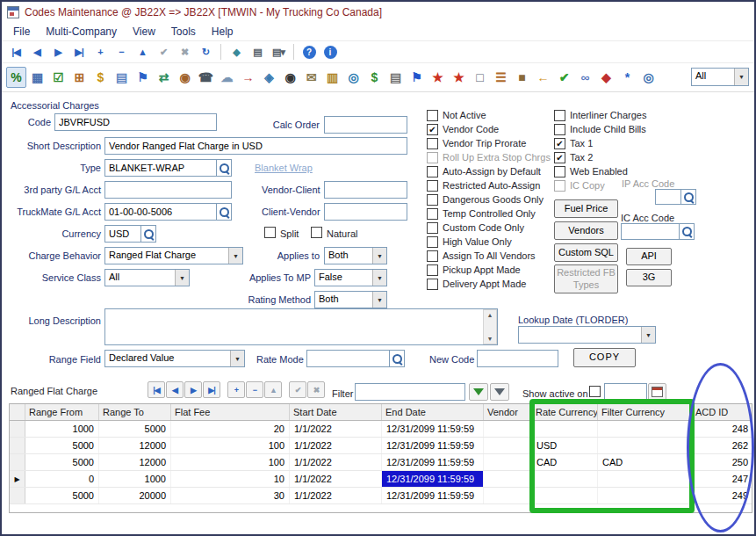 This screenshot has width=756, height=536. Describe the element at coordinates (100, 52) in the screenshot. I see `insert-record-icon: +` at that location.